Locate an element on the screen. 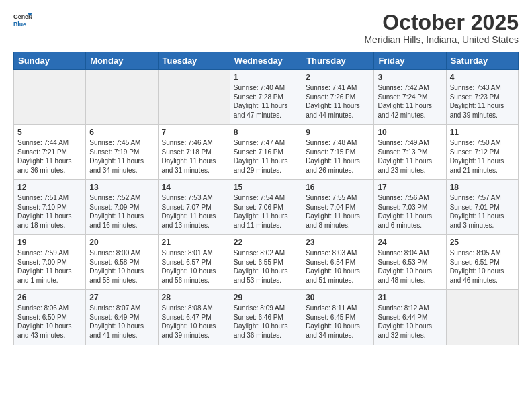  logo: General Blue is located at coordinates (23, 20).